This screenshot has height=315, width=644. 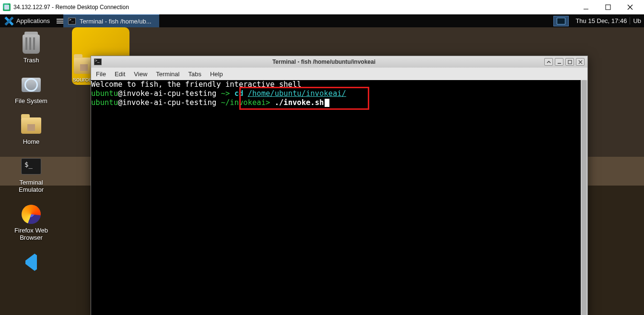 I want to click on menu-help: Help, so click(x=217, y=74).